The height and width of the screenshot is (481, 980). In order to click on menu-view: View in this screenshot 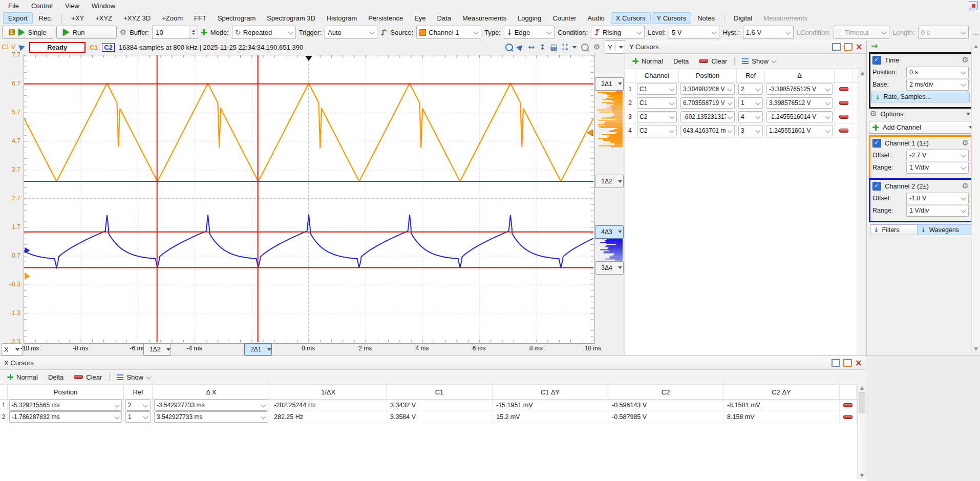, I will do `click(72, 6)`.